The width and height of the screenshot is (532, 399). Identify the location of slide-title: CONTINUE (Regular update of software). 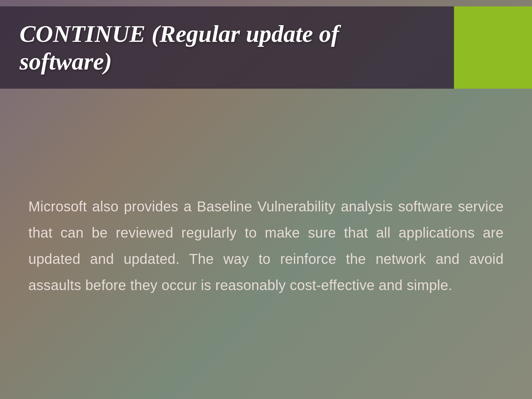
(227, 48).